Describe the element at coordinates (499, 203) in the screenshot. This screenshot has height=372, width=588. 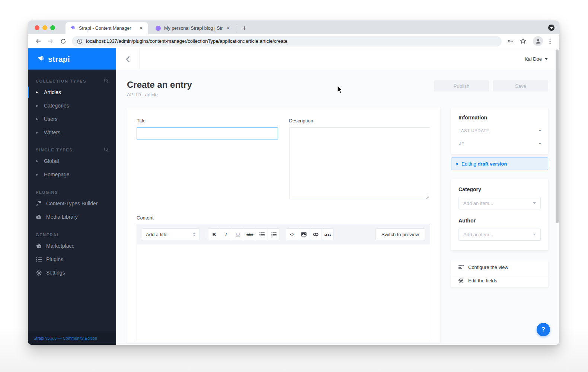
I see `category-select: Add an item...` at that location.